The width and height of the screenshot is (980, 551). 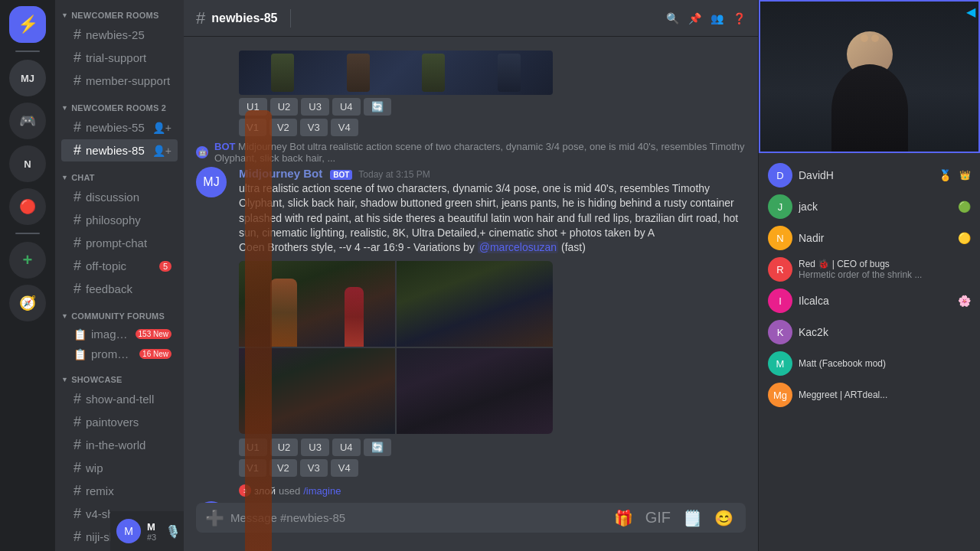 I want to click on channel-item-remix: # remix, so click(x=119, y=491).